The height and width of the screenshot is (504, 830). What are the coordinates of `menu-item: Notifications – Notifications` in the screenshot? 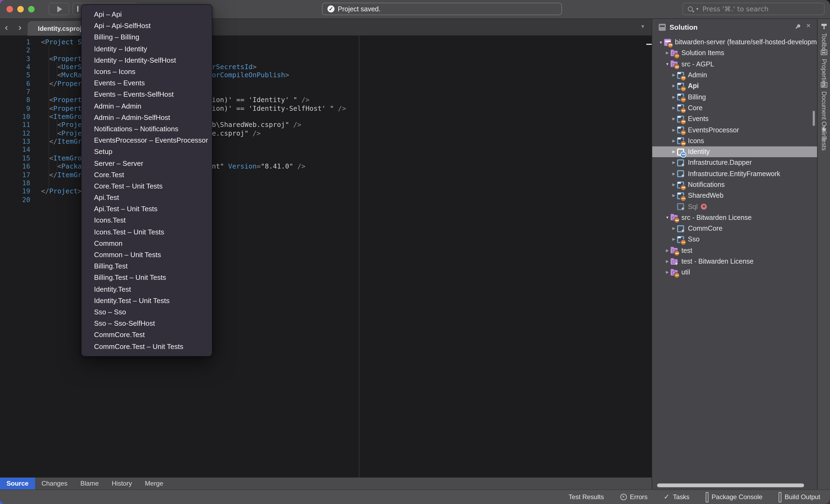 It's located at (147, 129).